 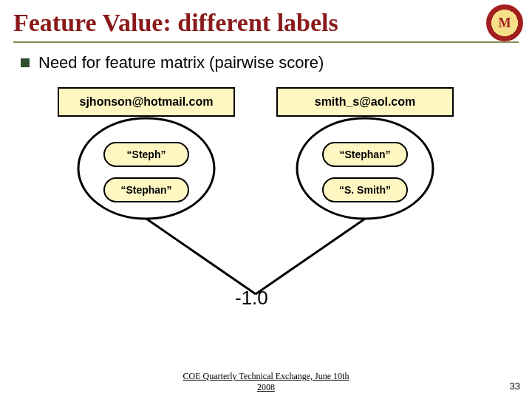 I want to click on bullet-row: Need for feature matrix (pairwise score), so click(x=266, y=58).